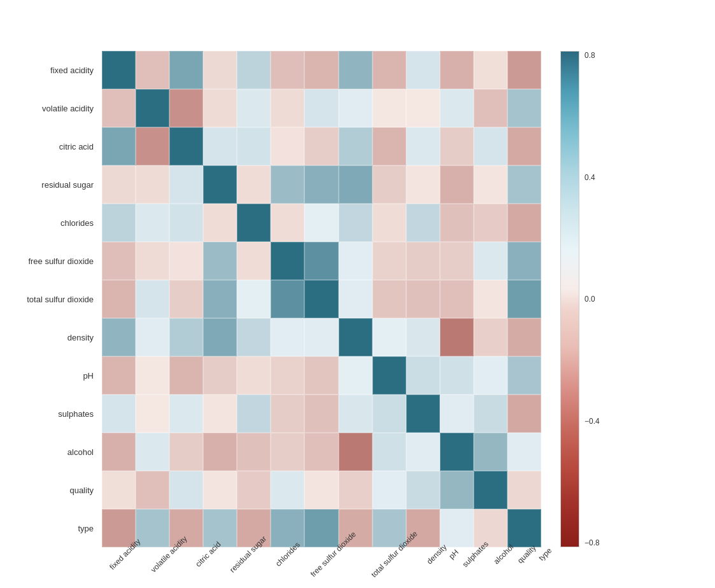 This screenshot has height=588, width=715. I want to click on y-axis-labels: fixed acidityvolatile aciditycitric acid…, so click(50, 299).